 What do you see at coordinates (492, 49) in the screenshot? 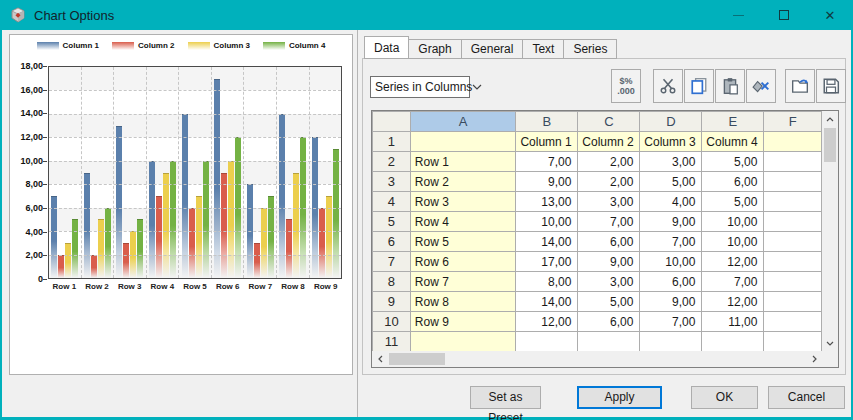
I see `tab-general: General` at bounding box center [492, 49].